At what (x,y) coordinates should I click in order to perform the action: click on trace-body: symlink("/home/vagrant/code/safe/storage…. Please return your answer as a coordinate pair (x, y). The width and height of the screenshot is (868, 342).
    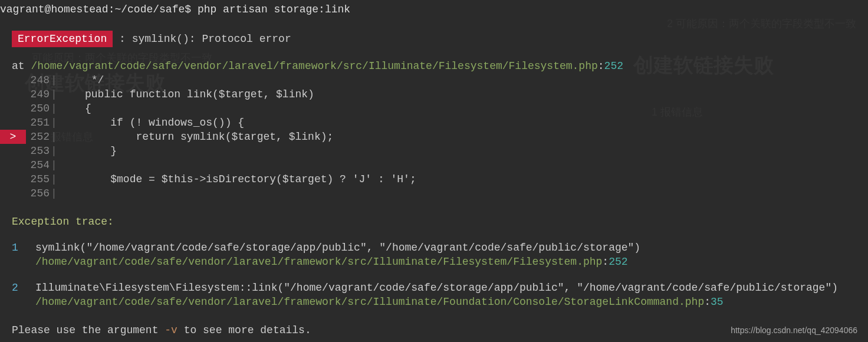
    Looking at the image, I should click on (452, 255).